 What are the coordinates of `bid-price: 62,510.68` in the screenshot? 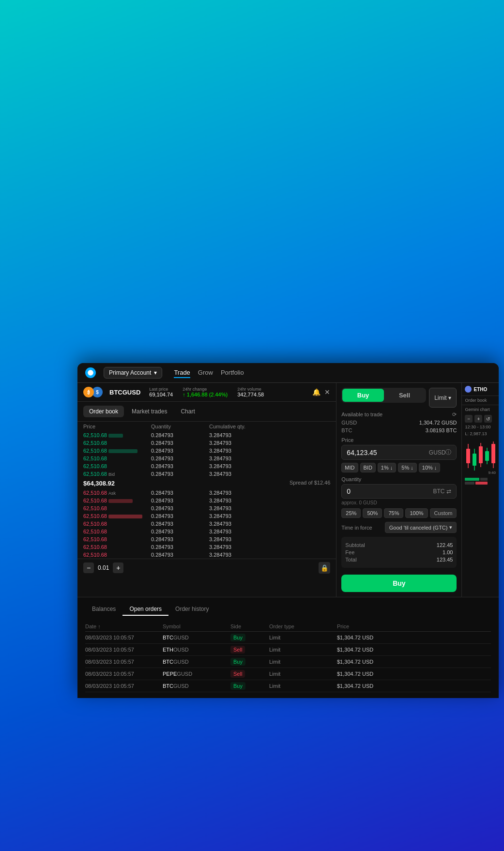 It's located at (117, 466).